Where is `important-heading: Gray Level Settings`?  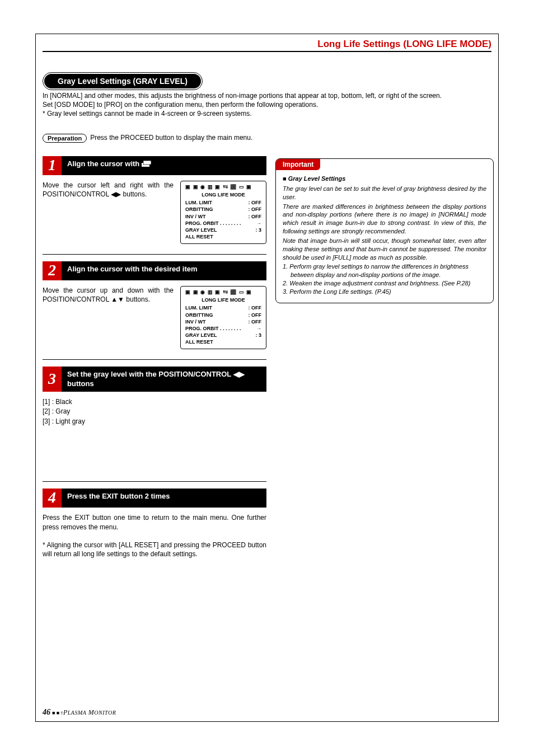
important-heading: Gray Level Settings is located at coordinates (385, 179).